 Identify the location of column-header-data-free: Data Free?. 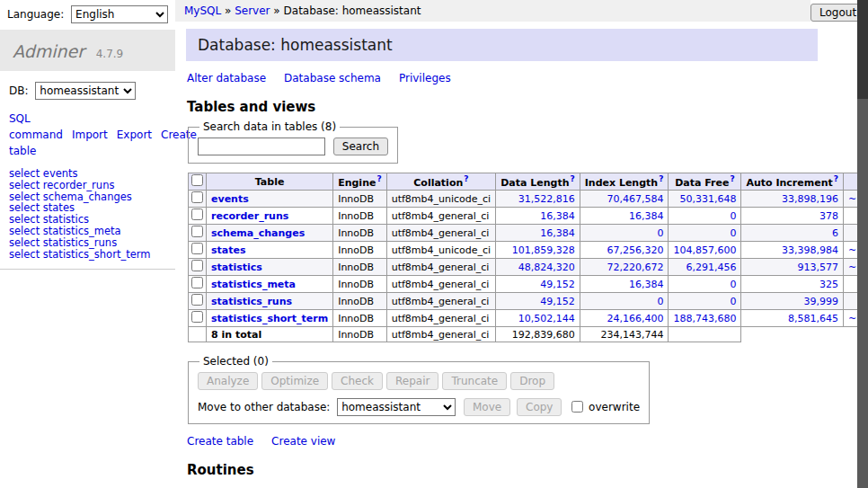
(704, 182).